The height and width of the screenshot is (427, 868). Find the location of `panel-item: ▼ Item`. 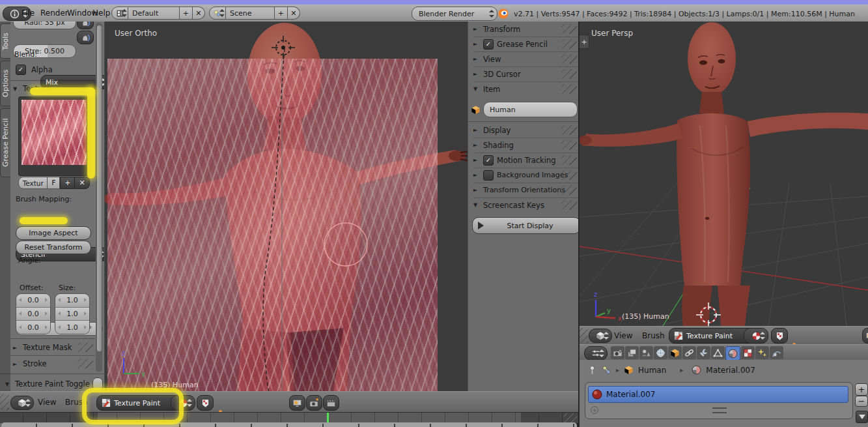

panel-item: ▼ Item is located at coordinates (526, 89).